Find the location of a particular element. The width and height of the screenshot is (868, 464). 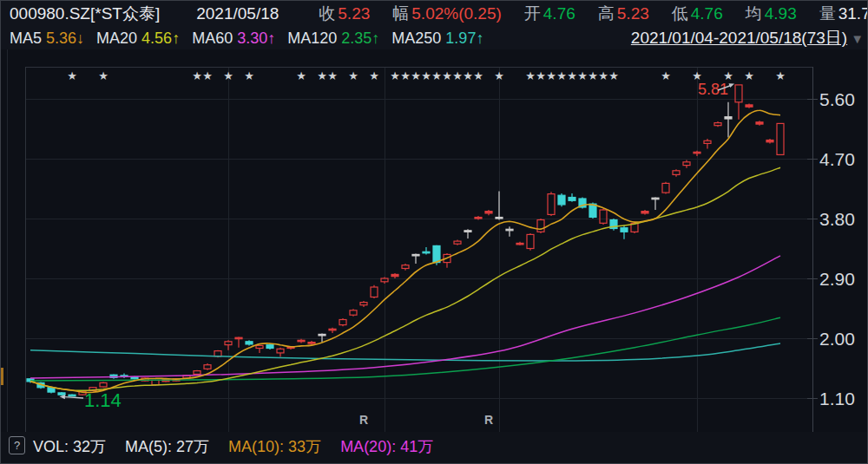

field-close: 收 5.23 is located at coordinates (344, 14).